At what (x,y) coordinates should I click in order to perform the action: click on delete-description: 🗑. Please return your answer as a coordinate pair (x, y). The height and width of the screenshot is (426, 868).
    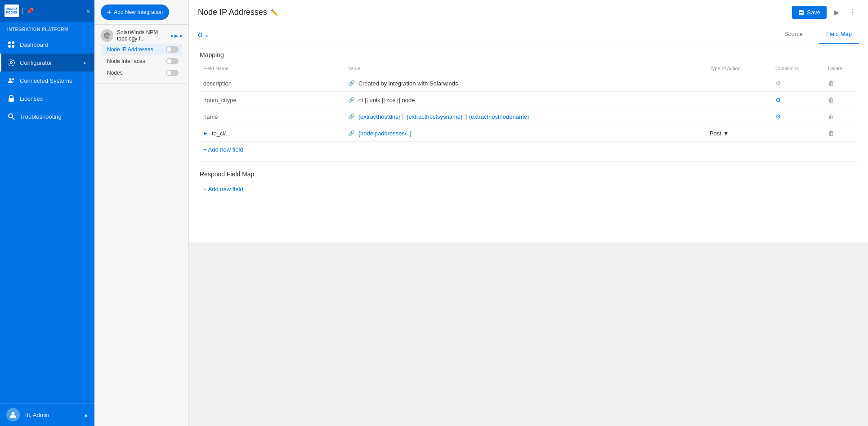
    Looking at the image, I should click on (841, 84).